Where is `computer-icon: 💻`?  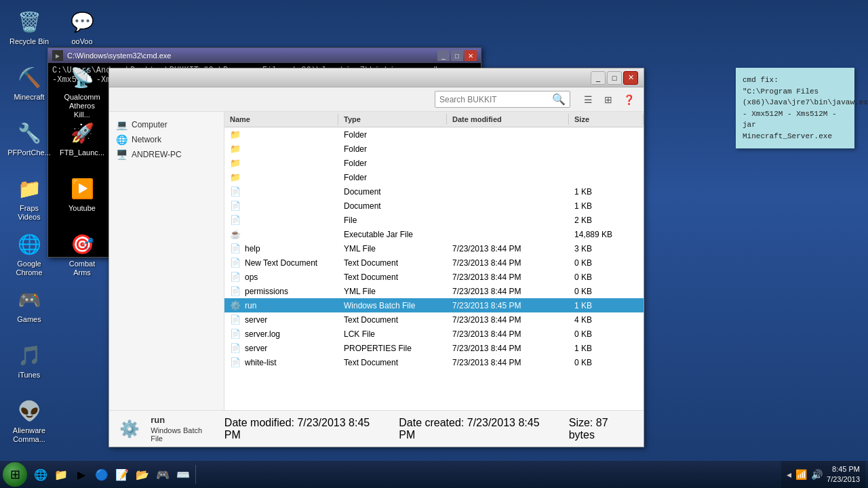
computer-icon: 💻 is located at coordinates (122, 125).